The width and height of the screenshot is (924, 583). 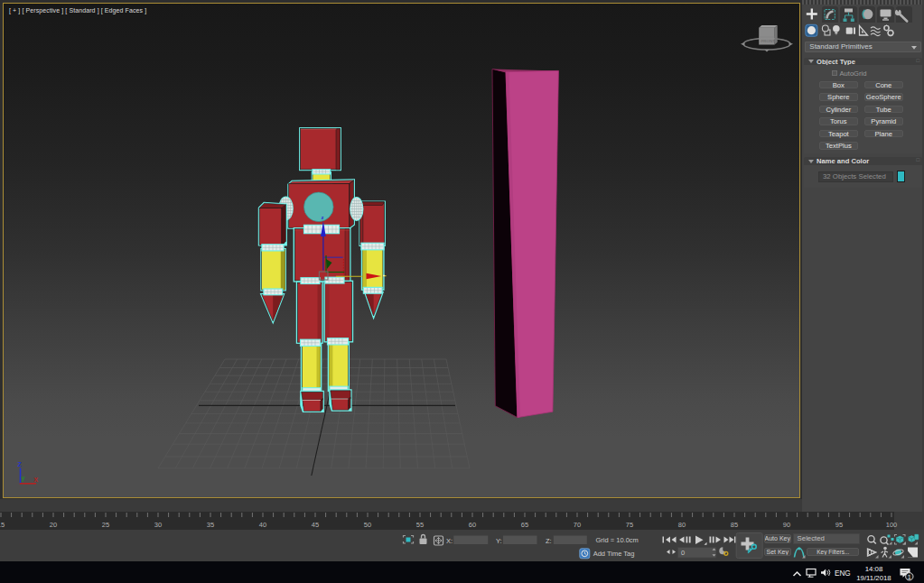 What do you see at coordinates (910, 578) in the screenshot?
I see `svg-text: 1` at bounding box center [910, 578].